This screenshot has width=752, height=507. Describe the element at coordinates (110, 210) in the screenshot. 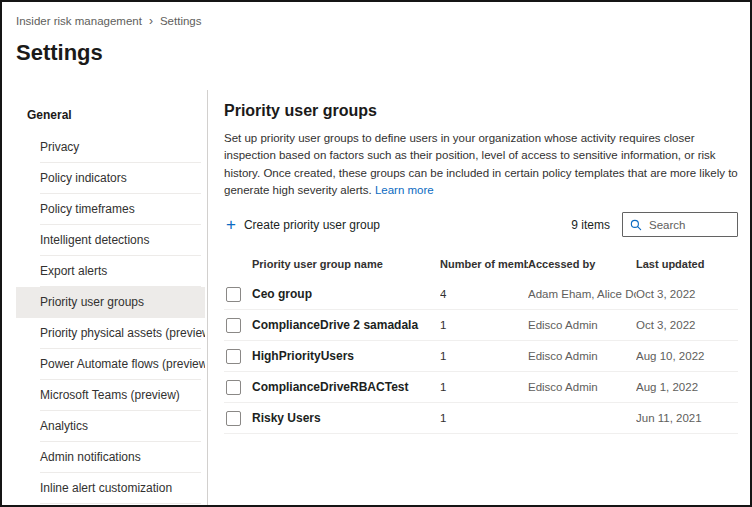

I see `sidebar-item-policy-timeframes: Policy timeframes` at that location.